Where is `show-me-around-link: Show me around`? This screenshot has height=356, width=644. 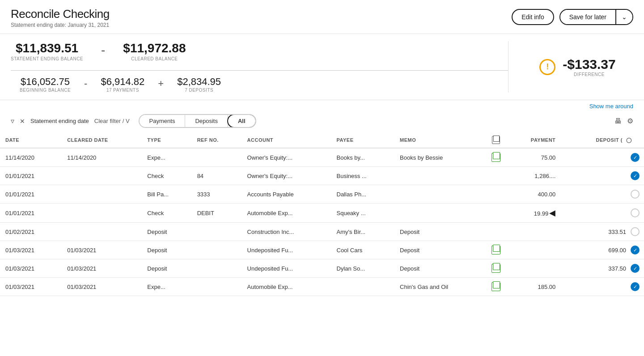 show-me-around-link: Show me around is located at coordinates (322, 105).